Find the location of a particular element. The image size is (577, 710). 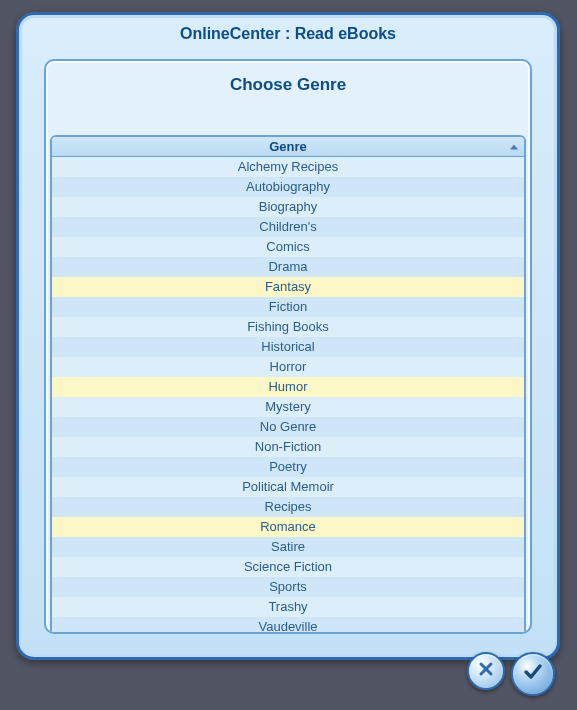

dialog-title: OnlineCenter : Read eBooks is located at coordinates (288, 33).